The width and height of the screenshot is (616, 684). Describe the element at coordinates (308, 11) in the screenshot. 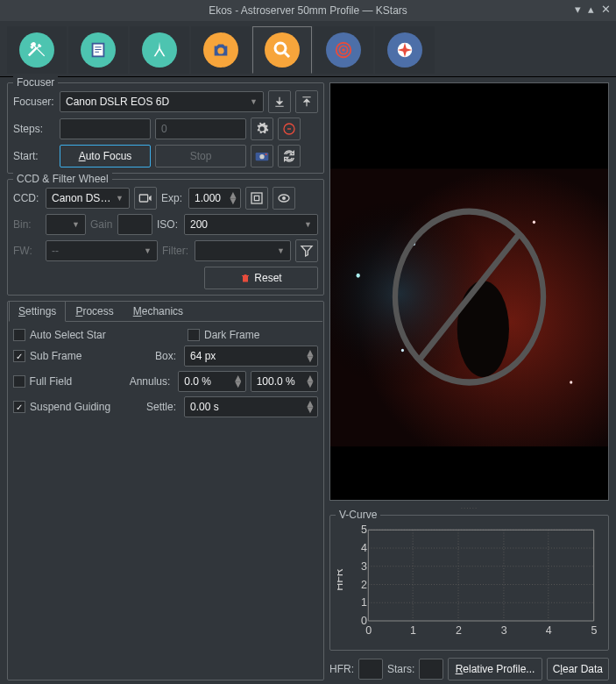

I see `window-title: Ekos - Astroserver 50mm Profile — KStars` at that location.